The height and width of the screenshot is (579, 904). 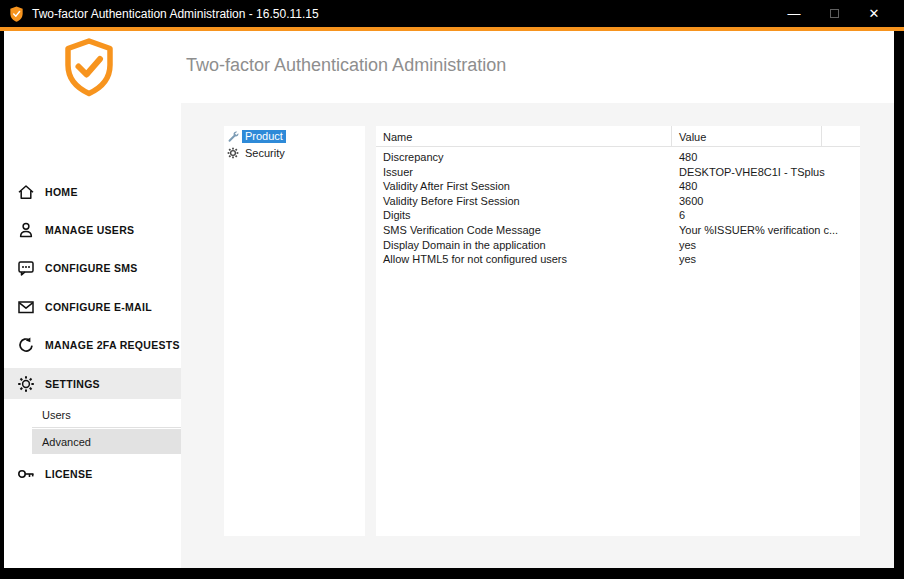 What do you see at coordinates (26, 345) in the screenshot?
I see `rotate-arrow-icon` at bounding box center [26, 345].